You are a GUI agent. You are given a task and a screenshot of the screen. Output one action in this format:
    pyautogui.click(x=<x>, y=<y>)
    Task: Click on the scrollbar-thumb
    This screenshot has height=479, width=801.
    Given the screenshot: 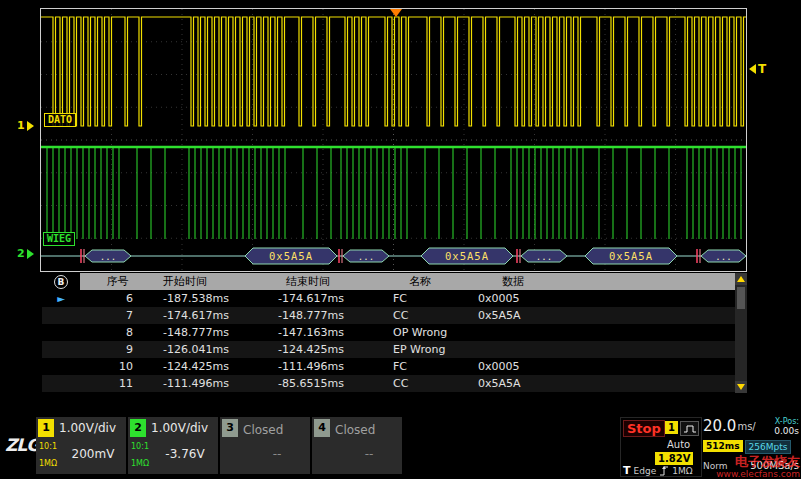 What is the action you would take?
    pyautogui.click(x=741, y=298)
    